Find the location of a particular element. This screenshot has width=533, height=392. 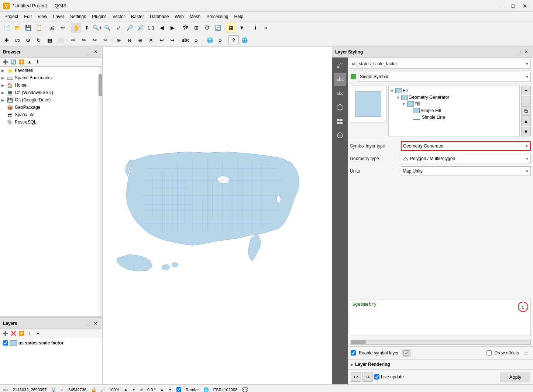

browser-info-button: ℹ is located at coordinates (38, 62).